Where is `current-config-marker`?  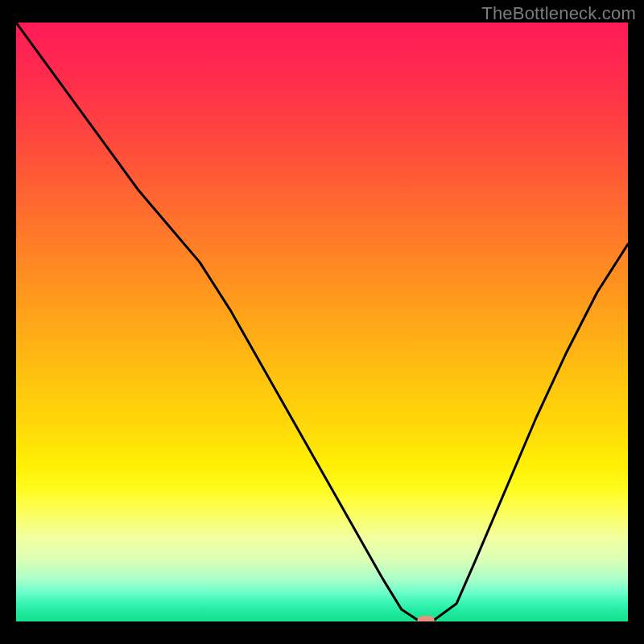
current-config-marker is located at coordinates (426, 618).